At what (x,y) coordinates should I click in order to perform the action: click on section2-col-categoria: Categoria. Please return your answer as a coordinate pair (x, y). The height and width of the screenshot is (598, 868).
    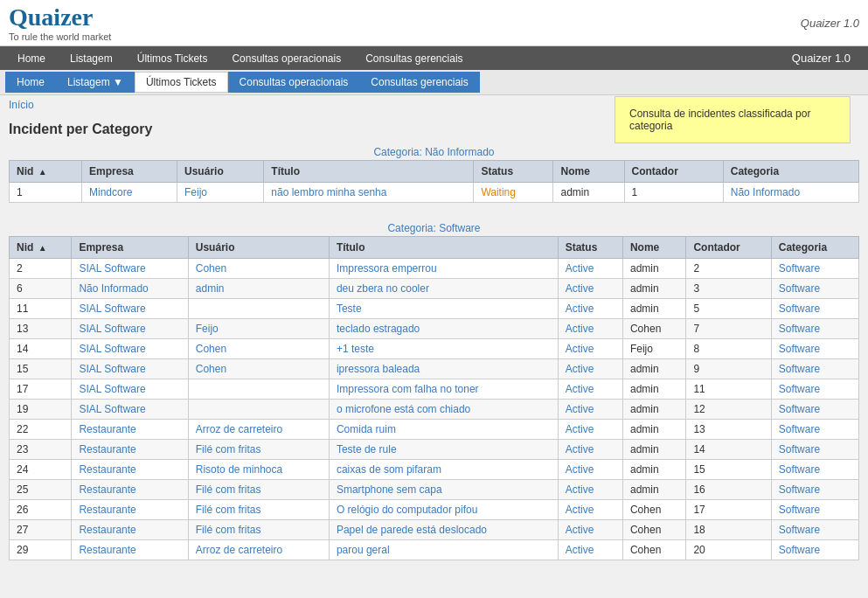
    Looking at the image, I should click on (815, 248).